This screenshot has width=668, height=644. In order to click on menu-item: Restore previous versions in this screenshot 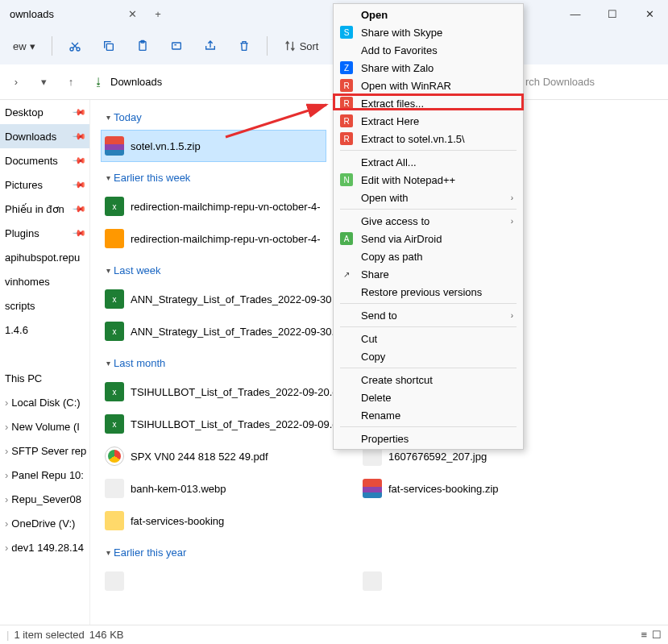, I will do `click(429, 292)`.